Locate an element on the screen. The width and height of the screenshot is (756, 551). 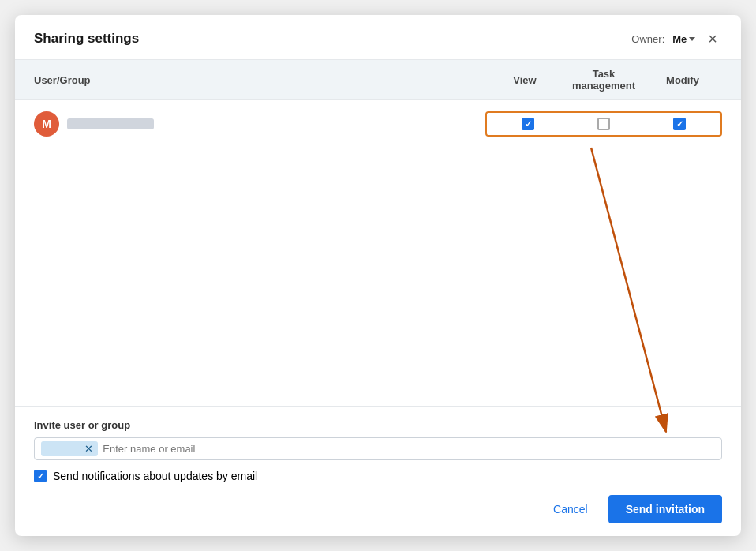
send-invitation-button: Send invitation is located at coordinates (665, 509).